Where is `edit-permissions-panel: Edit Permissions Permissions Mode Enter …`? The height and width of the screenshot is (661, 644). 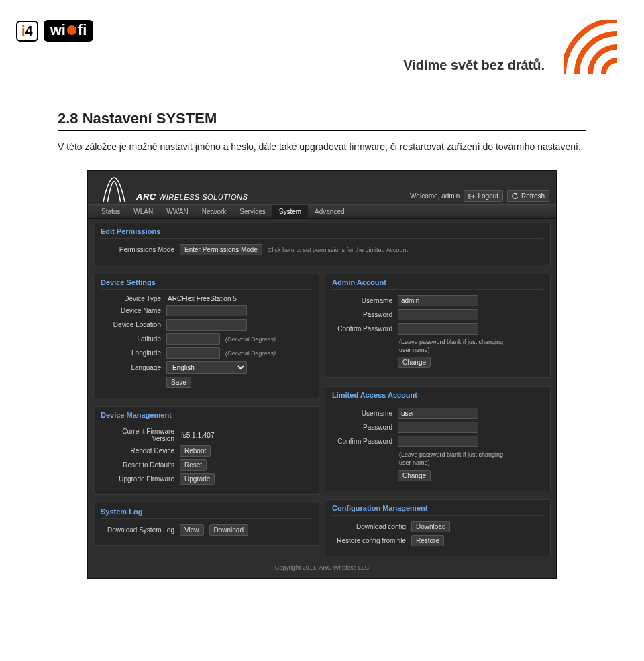
edit-permissions-panel: Edit Permissions Permissions Mode Enter … is located at coordinates (322, 244).